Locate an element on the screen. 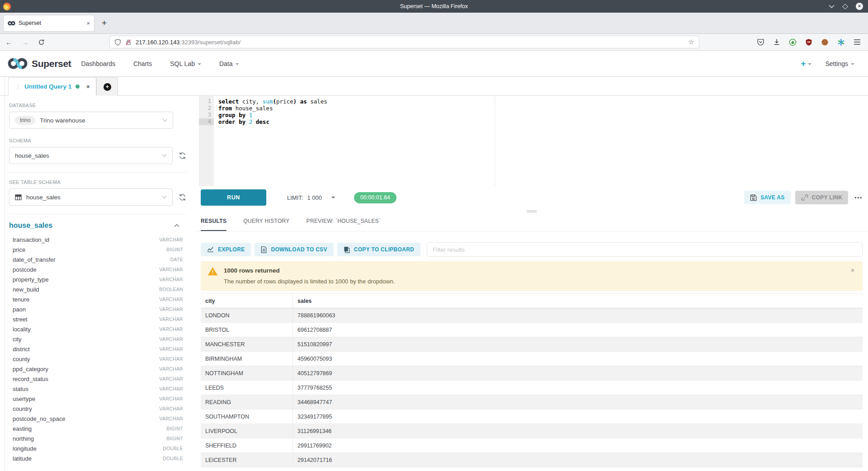  downloads-icon is located at coordinates (777, 42).